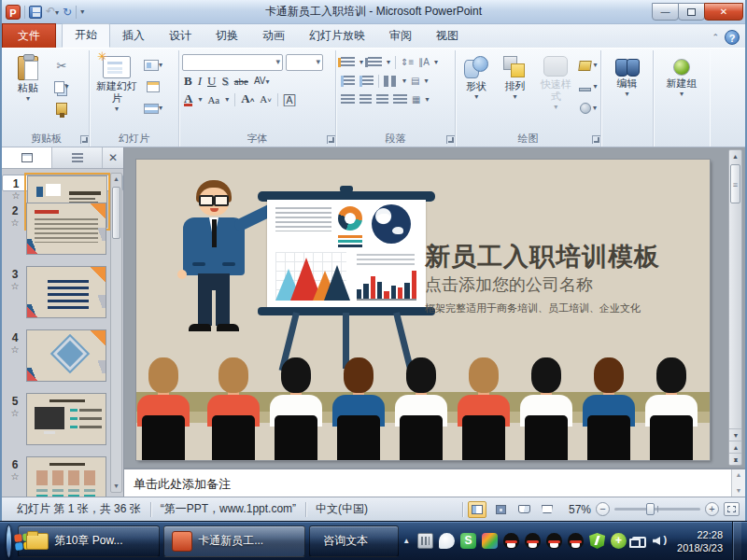  Describe the element at coordinates (618, 541) in the screenshot. I see `360-ball-icon` at that location.